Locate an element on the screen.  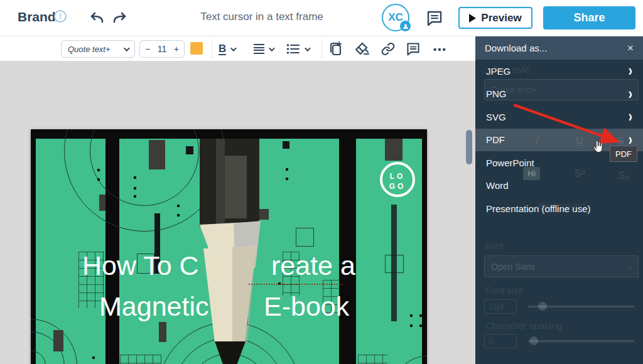
text-toolbar: Quote text+ − 11 + B is located at coordinates (237, 49).